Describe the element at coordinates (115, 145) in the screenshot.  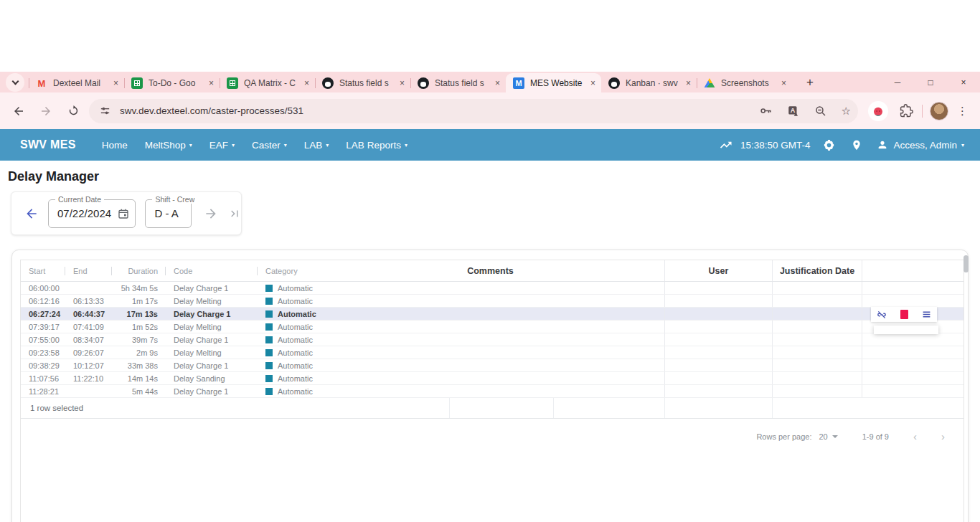
I see `nav-menu-item: Home ▾` at that location.